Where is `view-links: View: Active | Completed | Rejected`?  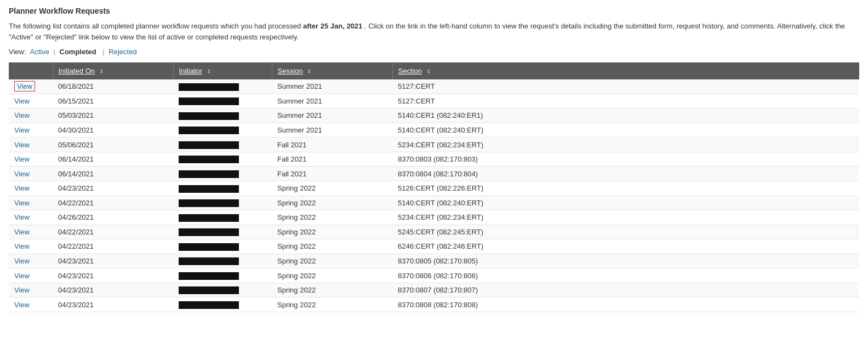
view-links: View: Active | Completed | Rejected is located at coordinates (434, 51).